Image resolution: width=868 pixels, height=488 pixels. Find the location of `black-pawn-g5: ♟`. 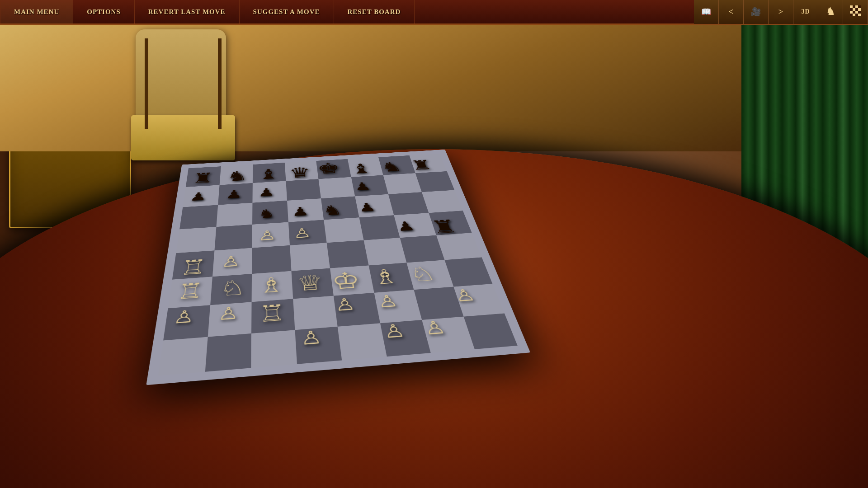

black-pawn-g5: ♟ is located at coordinates (367, 208).